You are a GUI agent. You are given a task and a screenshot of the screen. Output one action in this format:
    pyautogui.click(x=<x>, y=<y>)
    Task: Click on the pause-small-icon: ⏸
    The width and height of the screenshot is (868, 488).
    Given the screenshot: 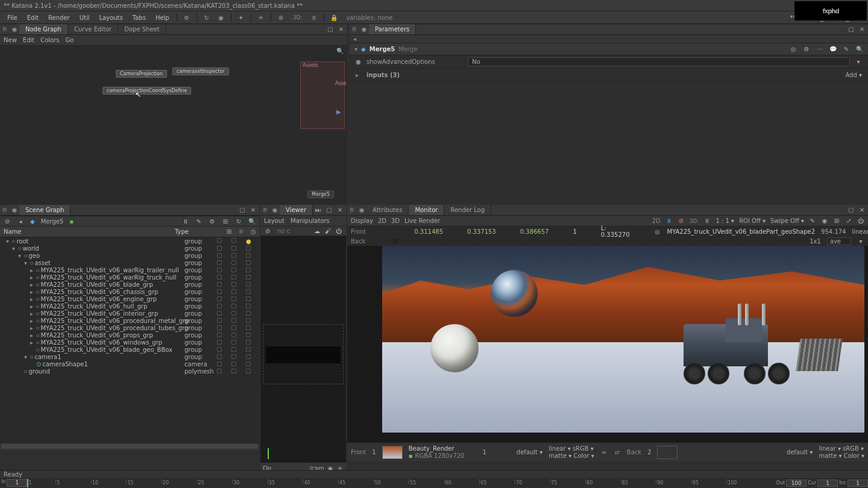 What is the action you would take?
    pyautogui.click(x=314, y=17)
    